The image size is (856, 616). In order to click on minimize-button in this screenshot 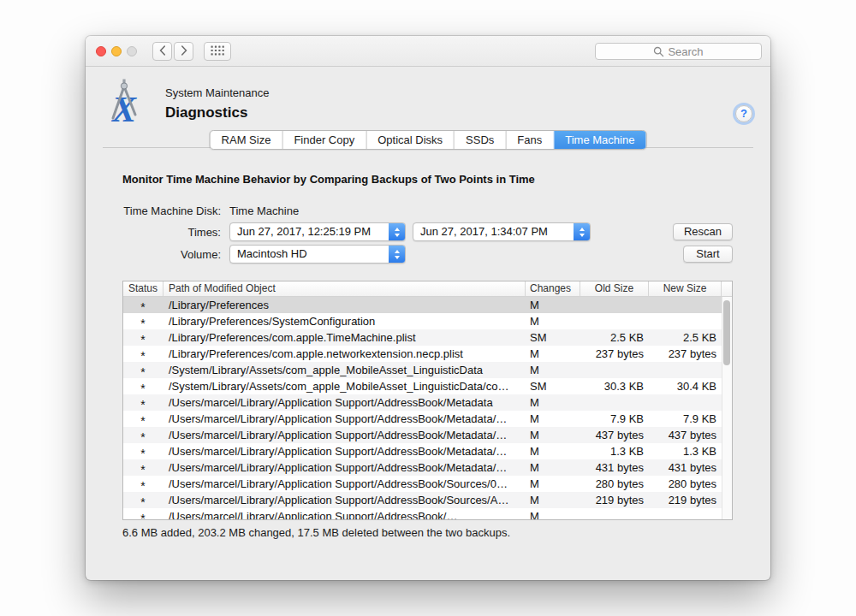, I will do `click(116, 51)`.